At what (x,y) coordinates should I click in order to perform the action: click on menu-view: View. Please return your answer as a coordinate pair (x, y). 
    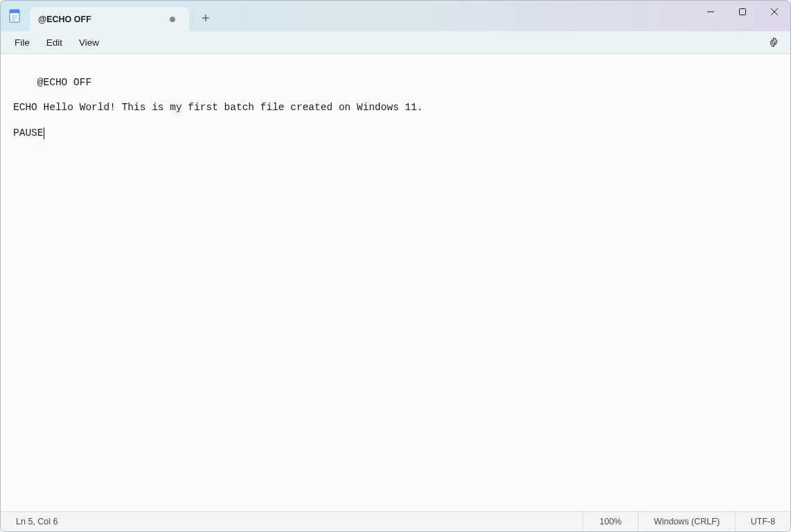
    Looking at the image, I should click on (89, 43).